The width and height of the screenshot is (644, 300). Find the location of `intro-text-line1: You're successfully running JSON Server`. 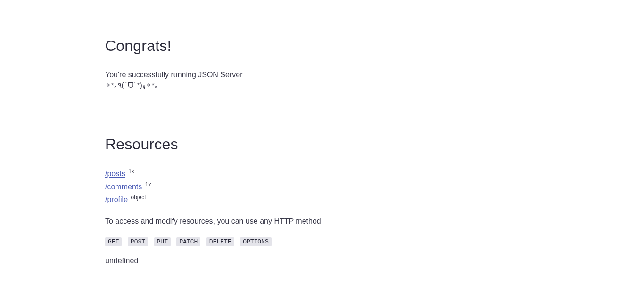

intro-text-line1: You're successfully running JSON Server is located at coordinates (322, 75).